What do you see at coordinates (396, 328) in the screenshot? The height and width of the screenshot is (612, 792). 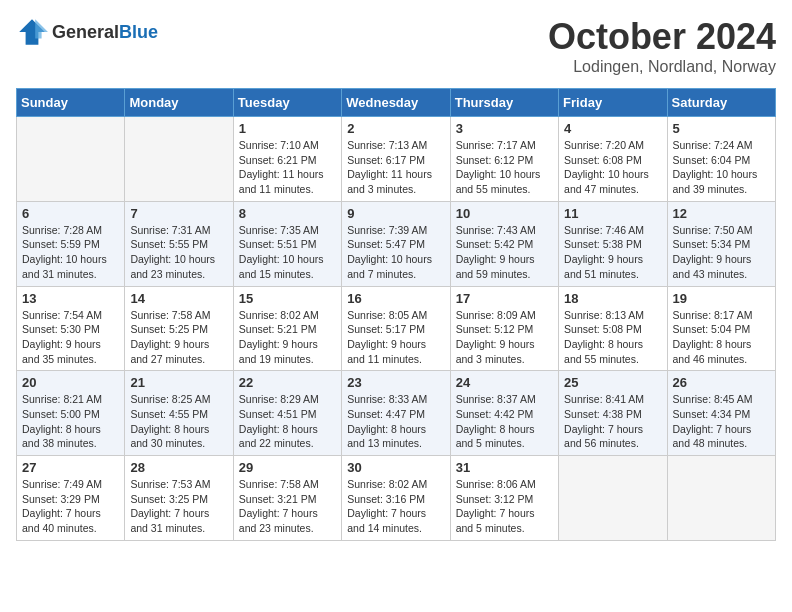 I see `week-row-3: 13Sunrise: 7:54 AMSunset: 5:30 PMDayligh…` at bounding box center [396, 328].